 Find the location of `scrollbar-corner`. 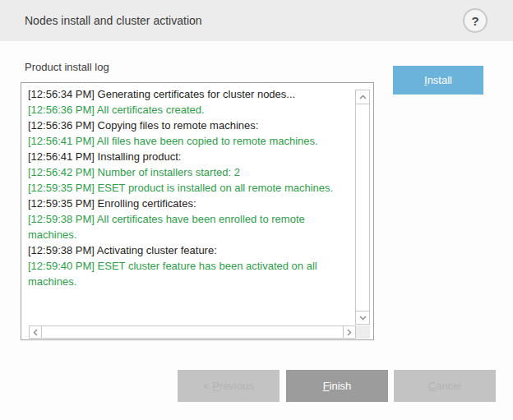

scrollbar-corner is located at coordinates (363, 332).